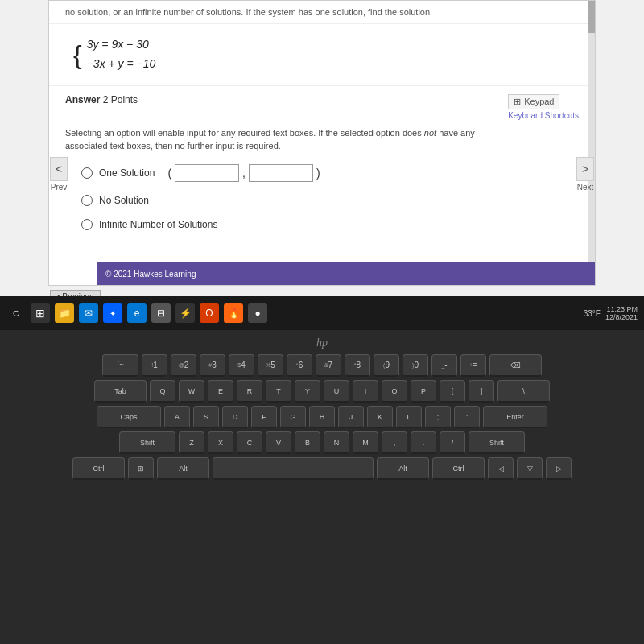 The height and width of the screenshot is (644, 644). I want to click on key-comma: ,, so click(394, 443).